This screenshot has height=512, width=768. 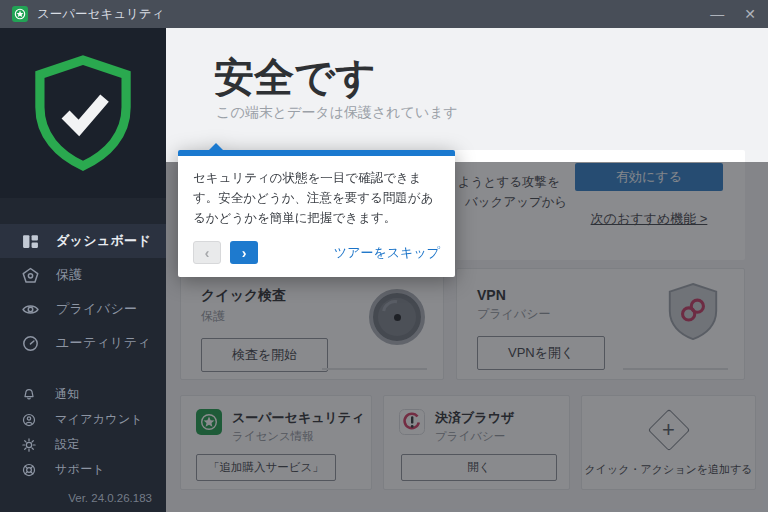 I want to click on sidebar-item-dashboard: ダッシュボード, so click(x=83, y=241).